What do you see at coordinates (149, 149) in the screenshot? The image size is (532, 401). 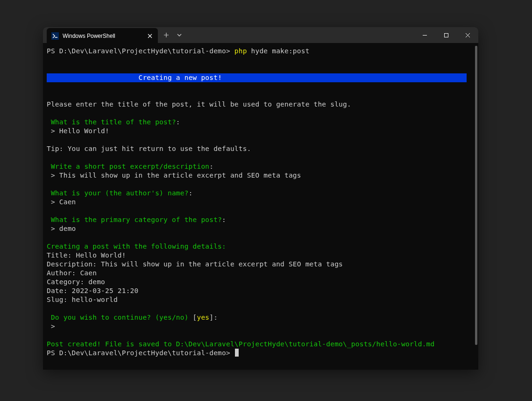 I see `tip-text: Tip: You can just hit return to use the …` at bounding box center [149, 149].